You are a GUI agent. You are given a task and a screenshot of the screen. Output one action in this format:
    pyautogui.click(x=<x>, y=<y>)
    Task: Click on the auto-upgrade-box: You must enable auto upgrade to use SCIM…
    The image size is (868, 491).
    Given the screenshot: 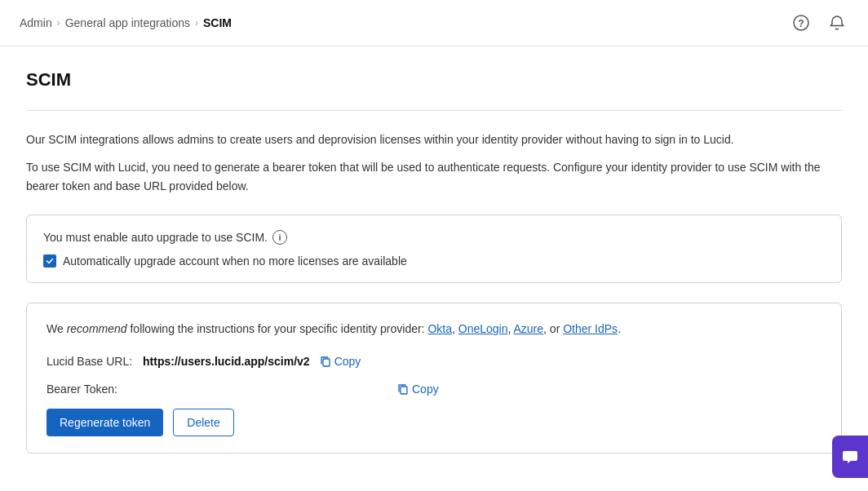 What is the action you would take?
    pyautogui.click(x=434, y=249)
    